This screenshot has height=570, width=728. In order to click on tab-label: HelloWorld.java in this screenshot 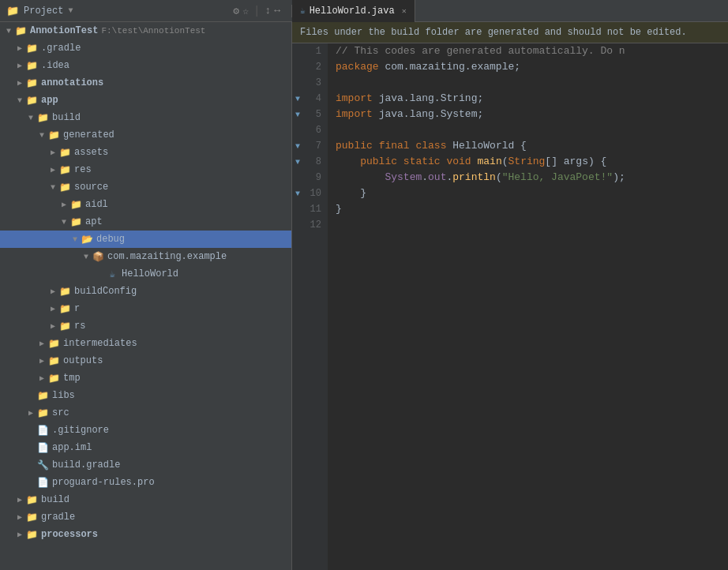, I will do `click(352, 11)`.